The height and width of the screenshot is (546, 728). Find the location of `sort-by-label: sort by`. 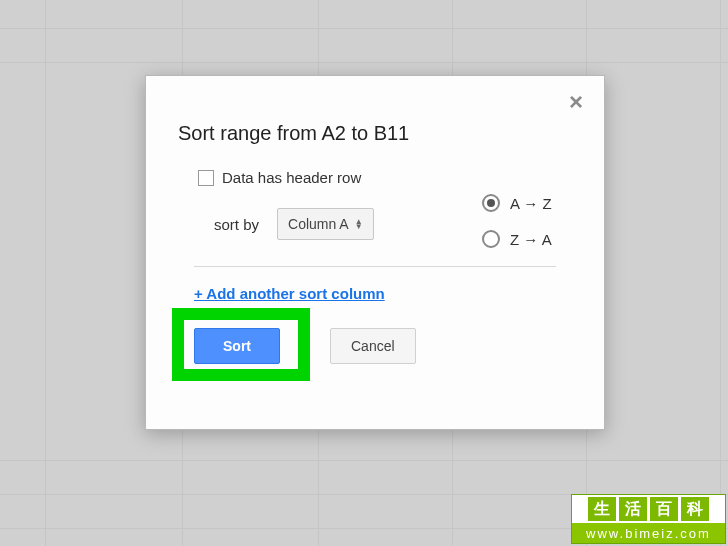

sort-by-label: sort by is located at coordinates (236, 224).